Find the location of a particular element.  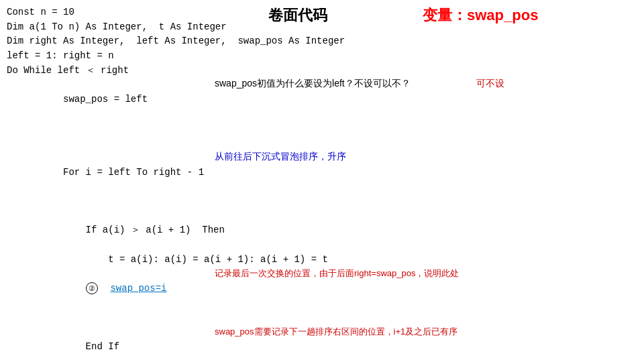

for1-comment: 从前往后下沉式冒泡排序，升序 is located at coordinates (280, 157).